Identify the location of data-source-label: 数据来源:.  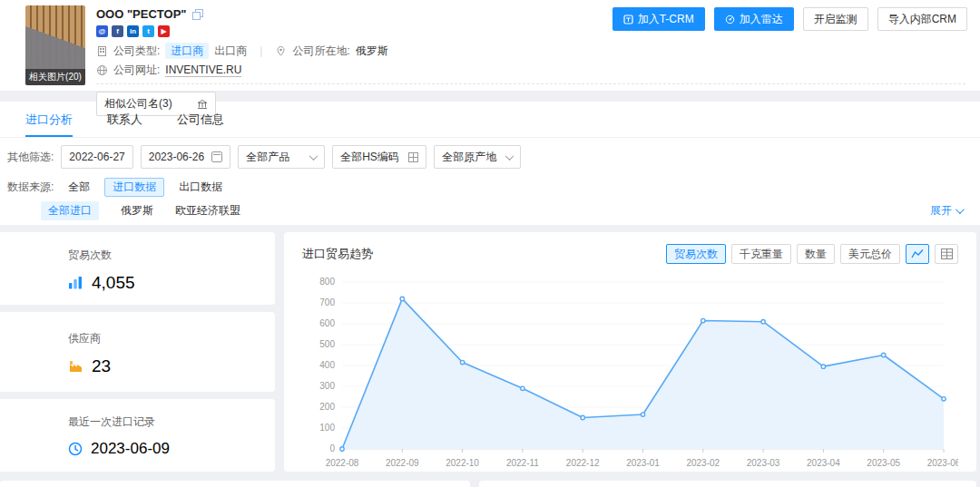
(31, 187).